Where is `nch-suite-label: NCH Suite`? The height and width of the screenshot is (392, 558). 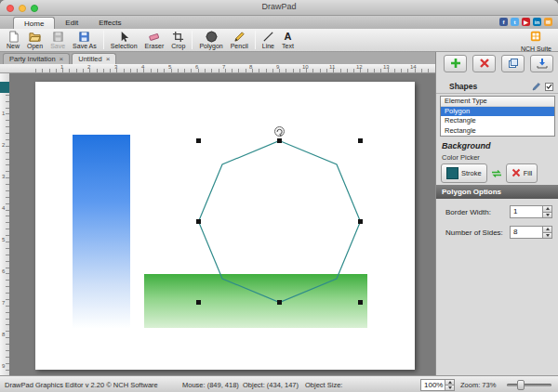 nch-suite-label: NCH Suite is located at coordinates (536, 48).